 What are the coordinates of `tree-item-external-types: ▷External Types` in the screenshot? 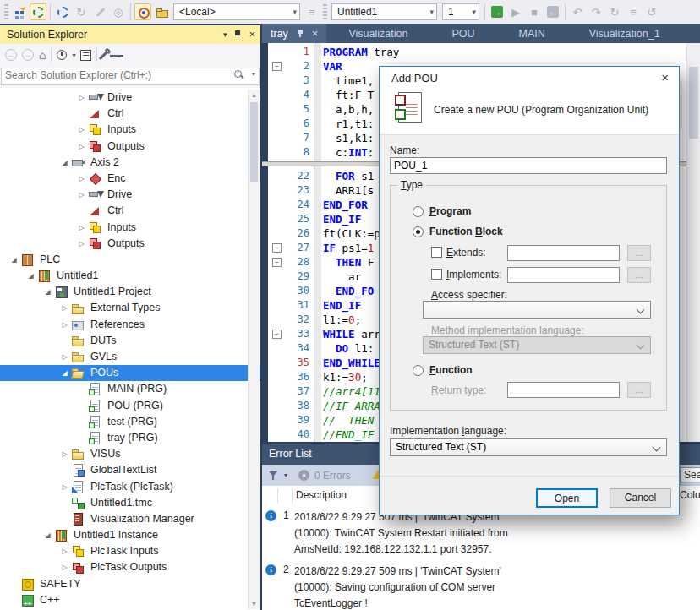 It's located at (130, 308).